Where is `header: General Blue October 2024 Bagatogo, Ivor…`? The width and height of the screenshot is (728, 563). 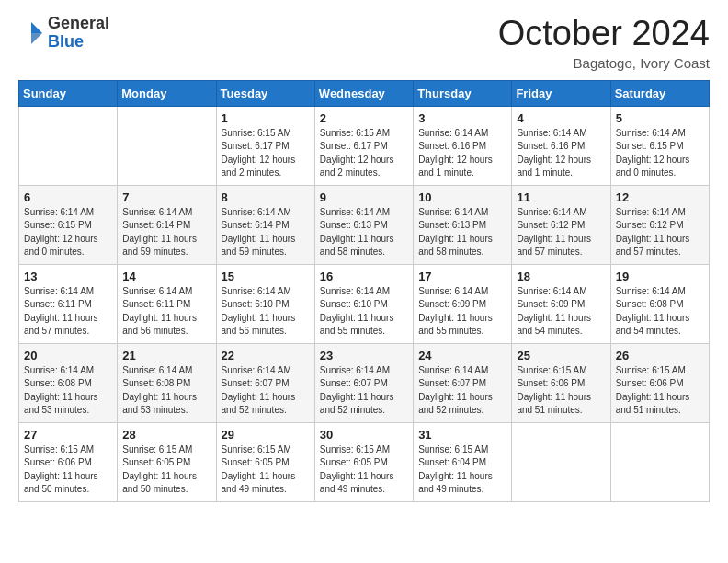 header: General Blue October 2024 Bagatogo, Ivor… is located at coordinates (364, 42).